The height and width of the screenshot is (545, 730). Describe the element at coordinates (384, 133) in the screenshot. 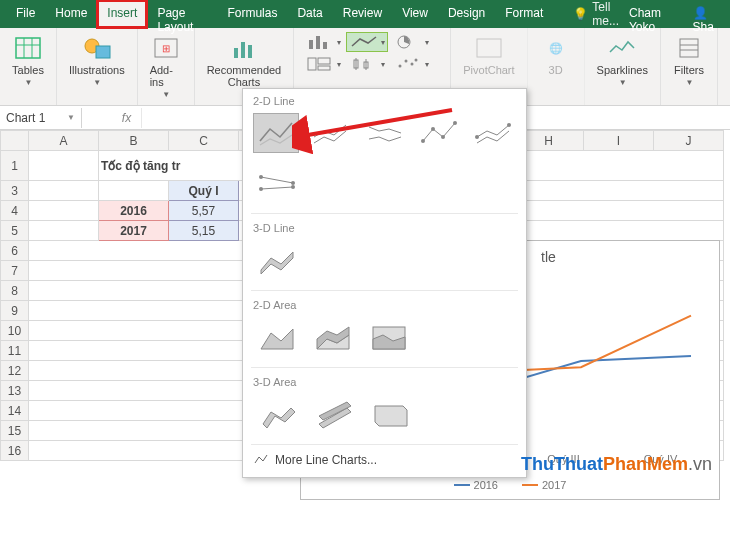

I see `chart-type-100-stacked-line` at that location.